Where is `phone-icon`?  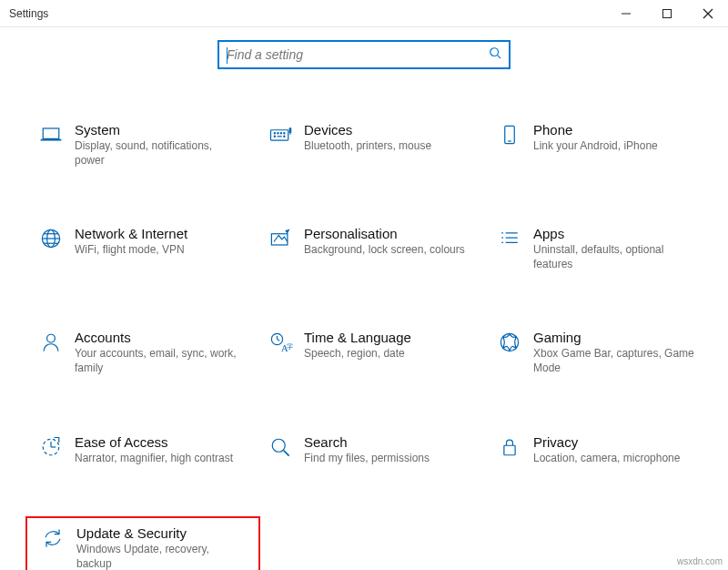
phone-icon is located at coordinates (510, 145).